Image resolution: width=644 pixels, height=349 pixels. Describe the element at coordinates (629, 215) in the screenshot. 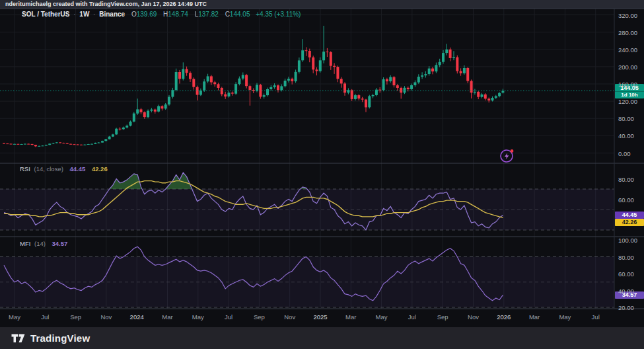

I see `rsi-value-badge: 44.45` at that location.